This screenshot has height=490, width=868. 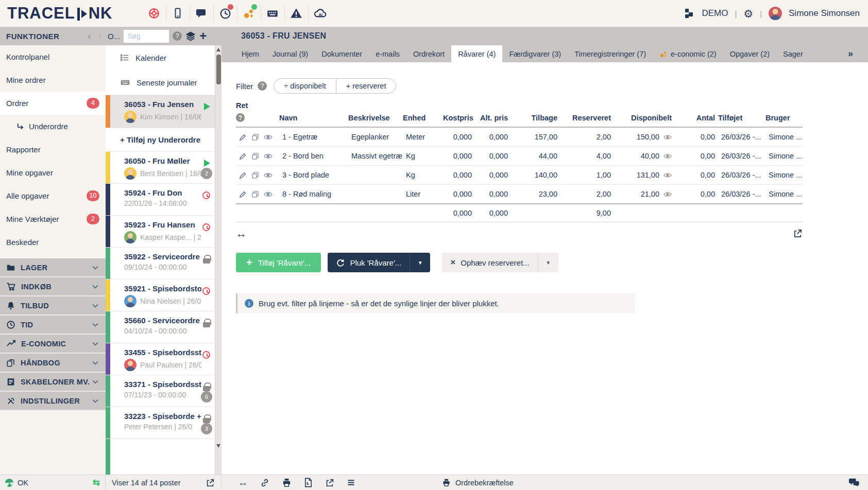 I want to click on col-alt-pris: Alt. pris, so click(x=493, y=118).